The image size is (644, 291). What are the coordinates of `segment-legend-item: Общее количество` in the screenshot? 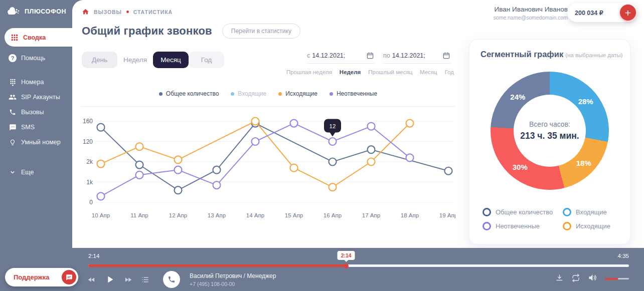 It's located at (523, 212).